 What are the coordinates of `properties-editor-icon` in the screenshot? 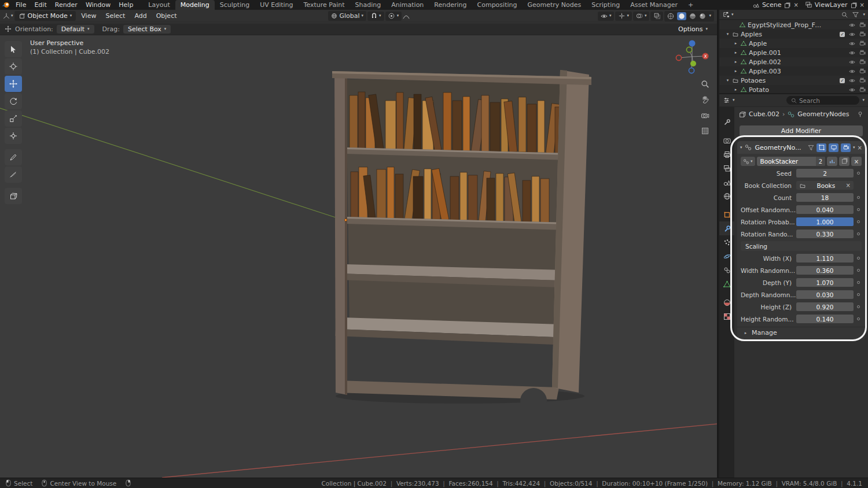 It's located at (726, 101).